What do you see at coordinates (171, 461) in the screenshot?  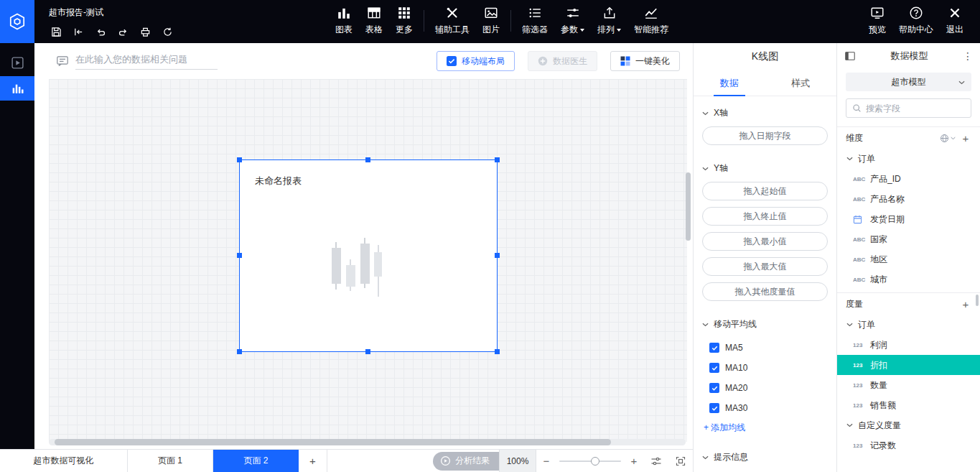 I see `page-1-tab: 页面 1` at bounding box center [171, 461].